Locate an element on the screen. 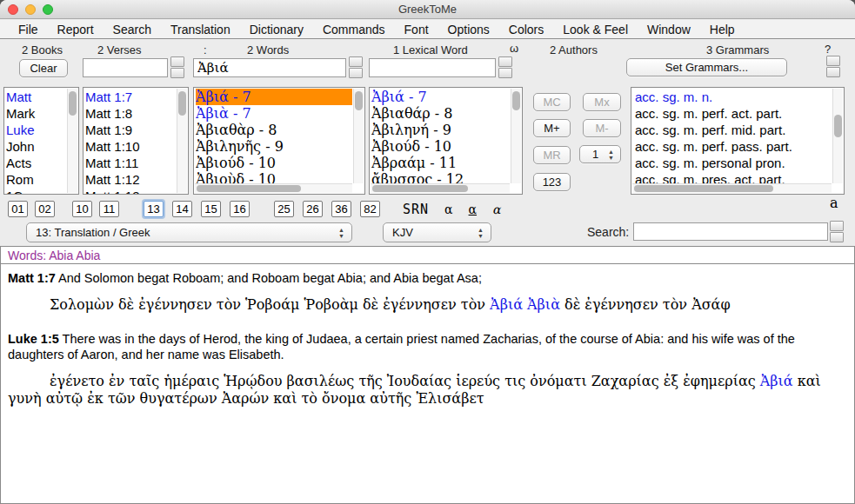  book-number-button: 10 is located at coordinates (82, 209).